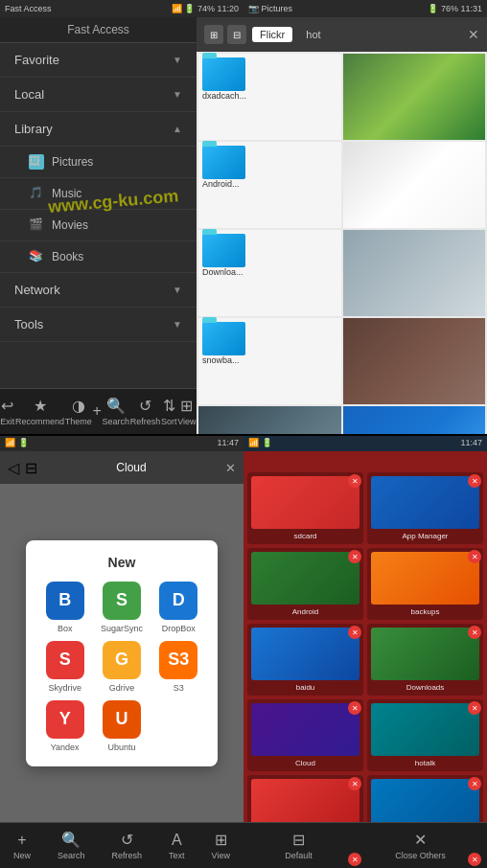 This screenshot has width=487, height=868. I want to click on view-icon: ⊞, so click(186, 406).